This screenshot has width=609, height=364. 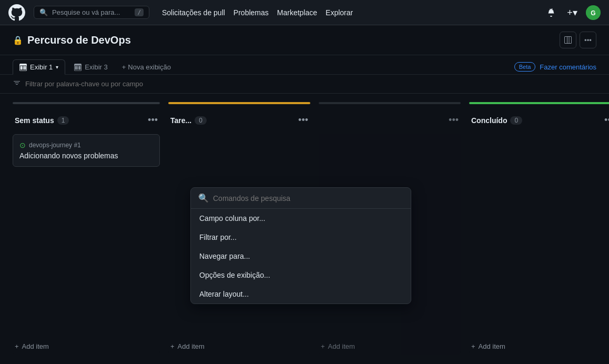 I want to click on dropdown-item-0: Campo coluna por..., so click(x=301, y=218).